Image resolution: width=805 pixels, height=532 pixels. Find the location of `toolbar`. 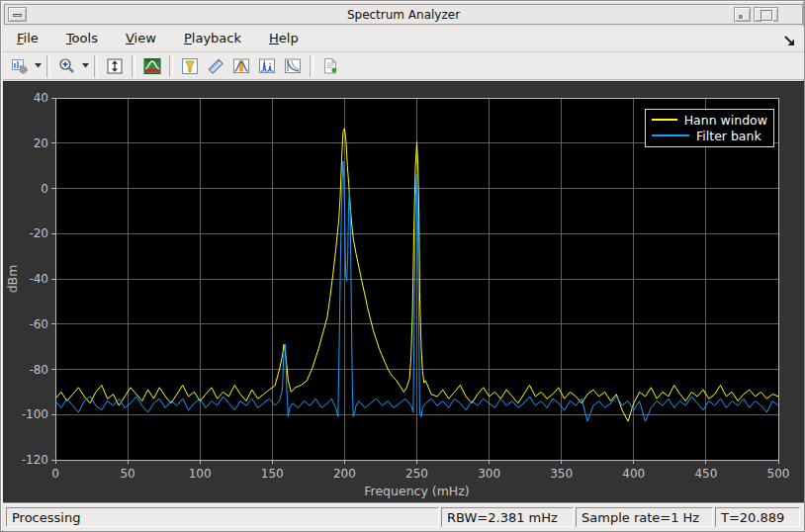

toolbar is located at coordinates (403, 66).